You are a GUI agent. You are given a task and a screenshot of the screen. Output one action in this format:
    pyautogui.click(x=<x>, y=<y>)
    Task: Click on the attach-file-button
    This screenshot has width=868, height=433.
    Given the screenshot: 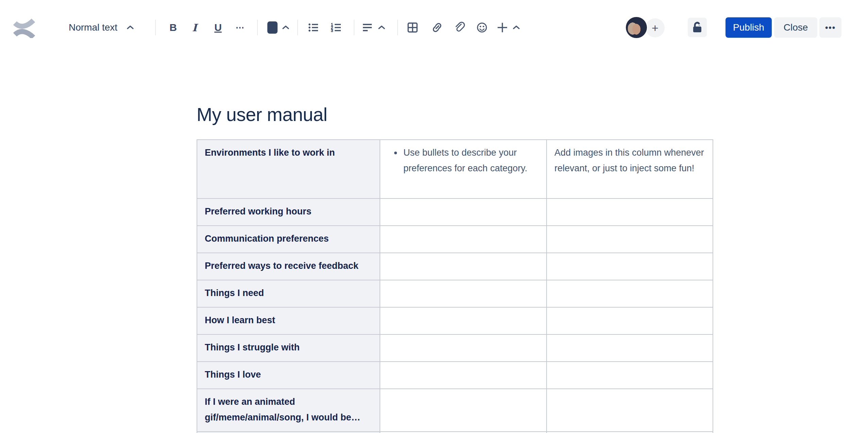 What is the action you would take?
    pyautogui.click(x=460, y=28)
    